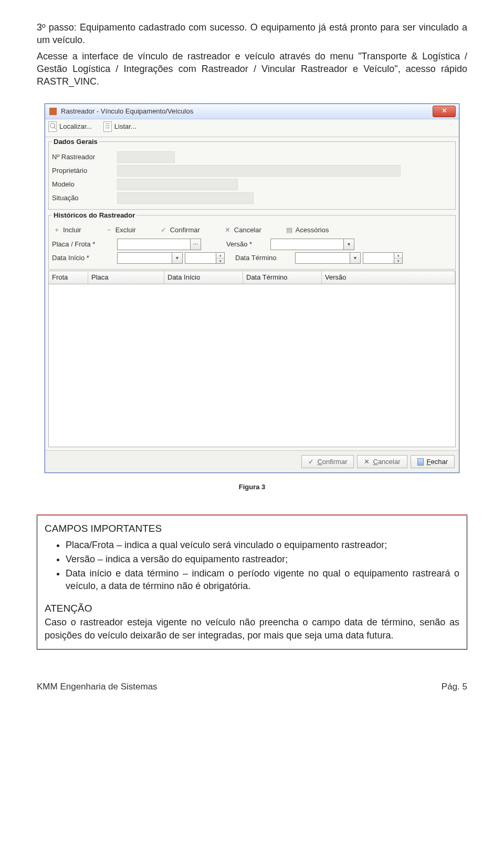 The image size is (504, 845). Describe the element at coordinates (126, 230) in the screenshot. I see `excluir-label: Excluir` at that location.